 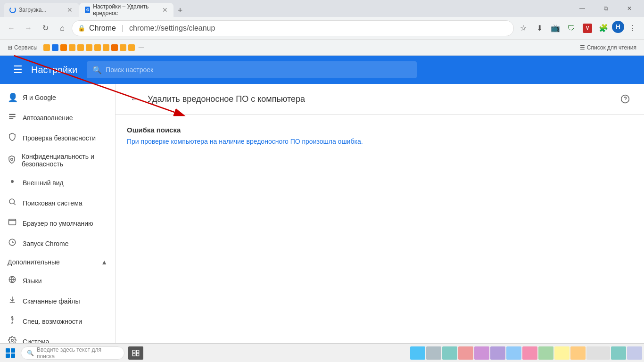 What do you see at coordinates (625, 99) in the screenshot?
I see `help-button` at bounding box center [625, 99].